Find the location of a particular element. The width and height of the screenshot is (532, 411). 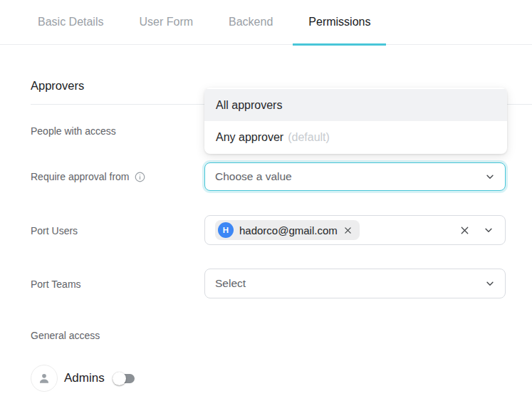

section-heading-approvers: Approvers is located at coordinates (57, 85).